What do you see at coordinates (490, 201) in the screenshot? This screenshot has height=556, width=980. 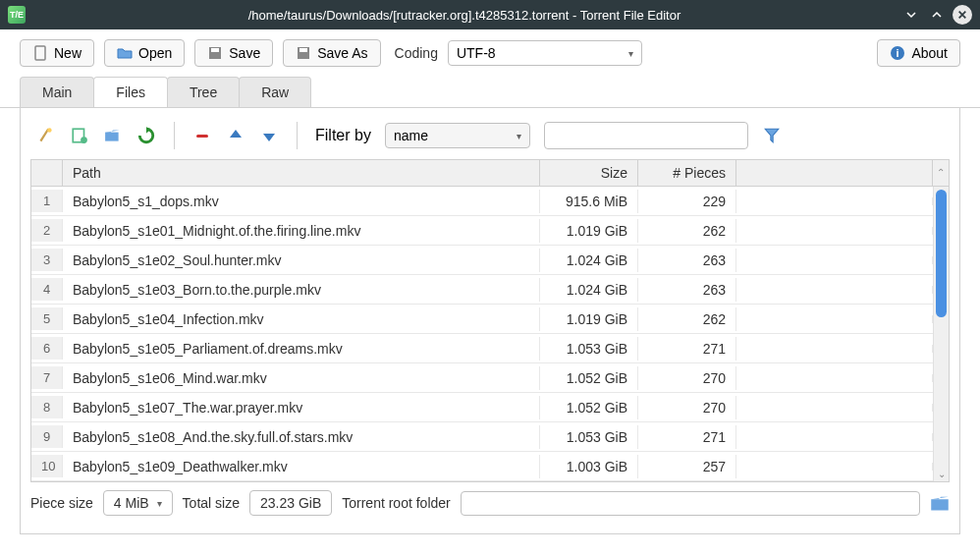 I see `table-row: 1Babylon5_s1_dops.mkv915.6 MiB229` at bounding box center [490, 201].